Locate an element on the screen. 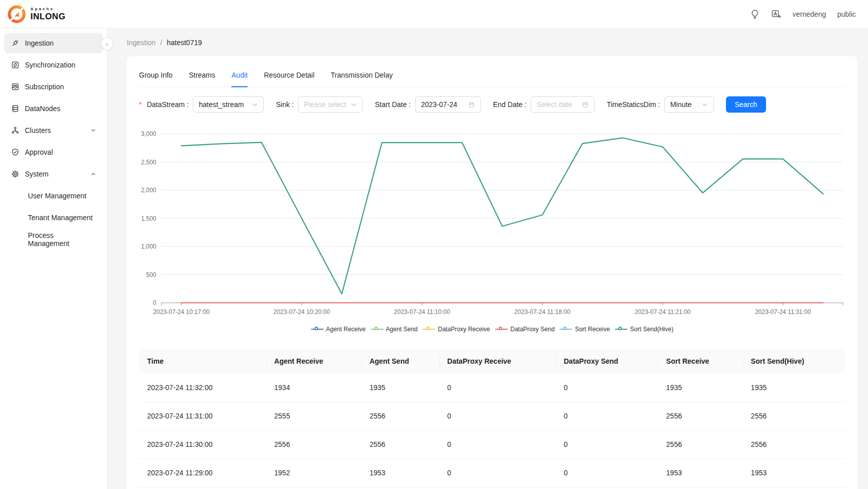 This screenshot has height=489, width=868. breadcrumb-parent: Ingestion is located at coordinates (141, 43).